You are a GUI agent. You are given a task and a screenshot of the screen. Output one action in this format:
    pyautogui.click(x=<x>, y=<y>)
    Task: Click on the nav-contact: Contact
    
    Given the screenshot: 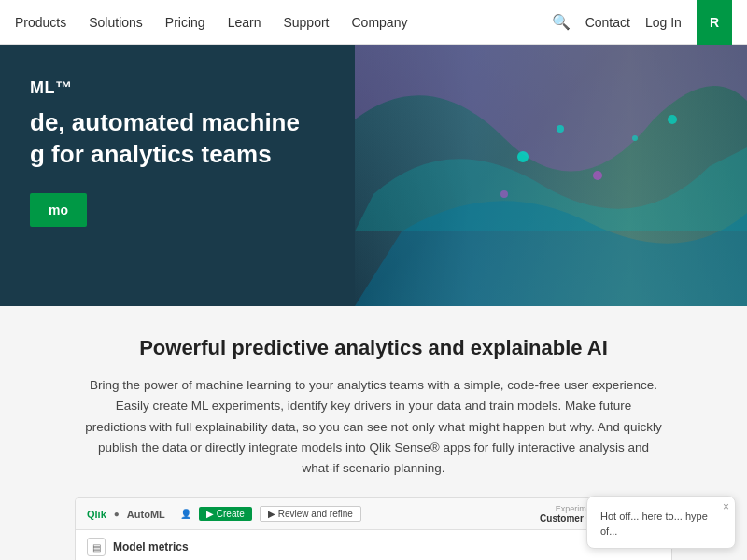 What is the action you would take?
    pyautogui.click(x=608, y=22)
    